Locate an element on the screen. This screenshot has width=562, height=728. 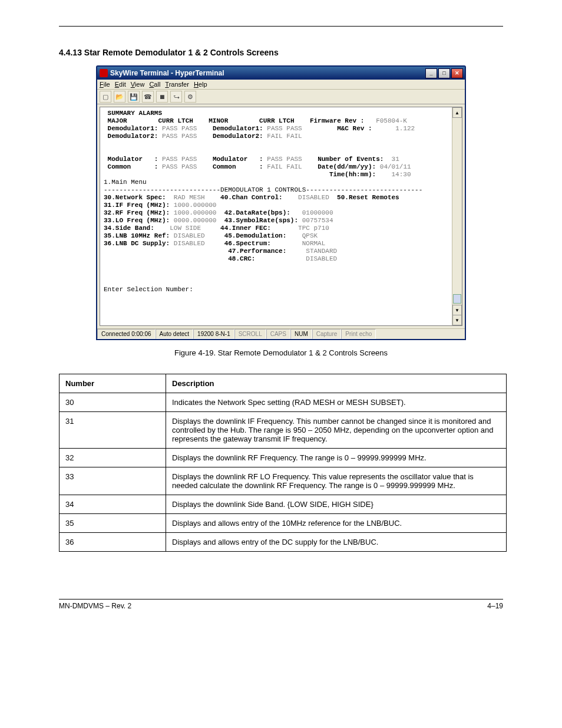
menu-edit: Edit is located at coordinates (120, 84).